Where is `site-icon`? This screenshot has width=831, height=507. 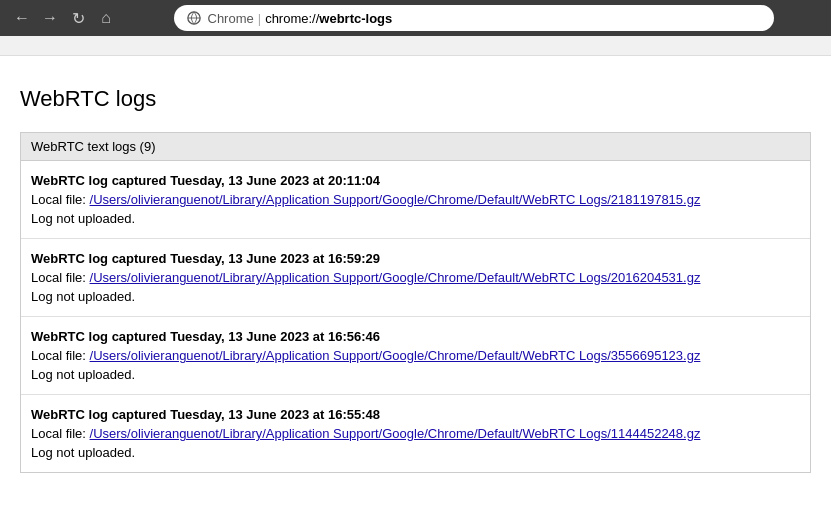
site-icon is located at coordinates (194, 18).